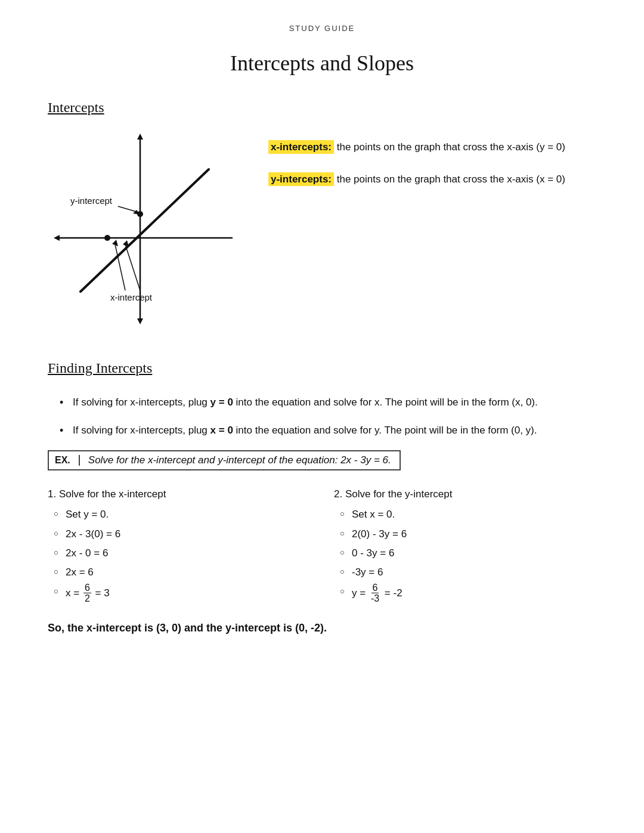 This screenshot has height=833, width=644. What do you see at coordinates (182, 515) in the screenshot?
I see `step-col1-item-1: Set y = 0.` at bounding box center [182, 515].